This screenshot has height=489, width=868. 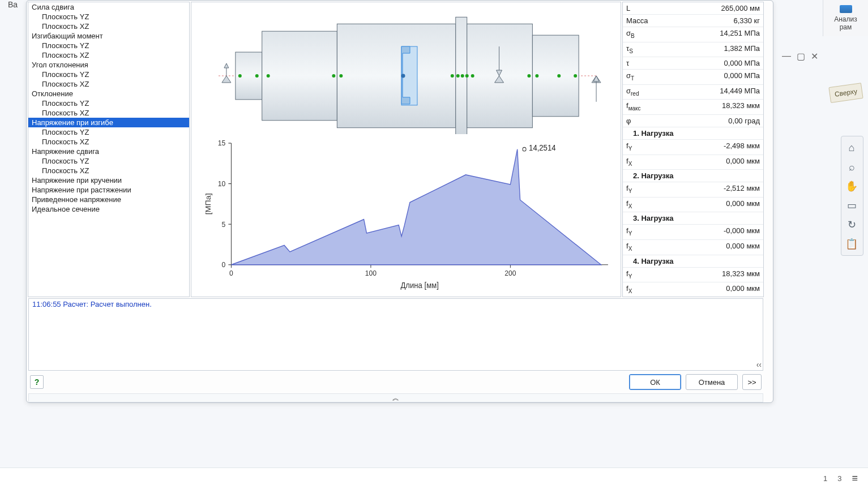 What do you see at coordinates (852, 225) in the screenshot?
I see `orbit-icon: ↻` at bounding box center [852, 225].